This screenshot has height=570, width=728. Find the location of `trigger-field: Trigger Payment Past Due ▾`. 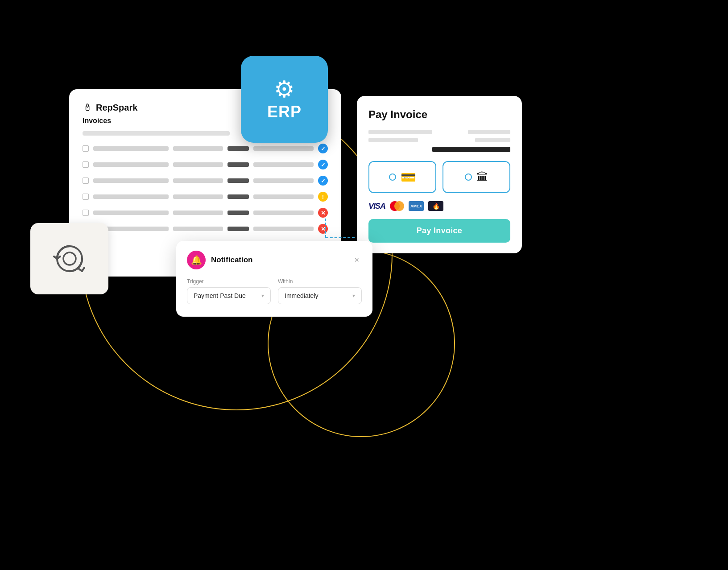

trigger-field: Trigger Payment Past Due ▾ is located at coordinates (229, 291).